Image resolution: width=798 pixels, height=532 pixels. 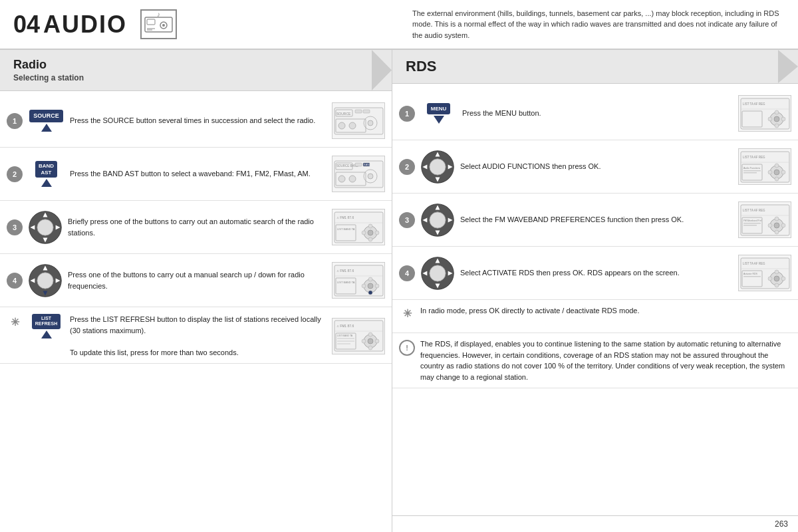 I want to click on device-image-star: ♫ FM1 87.6 LIST BAND TA, so click(x=358, y=336).